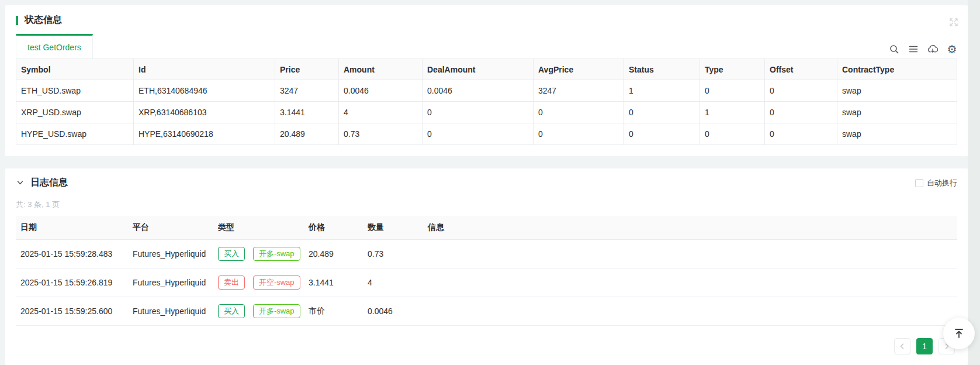  I want to click on log-amount: 4, so click(393, 282).